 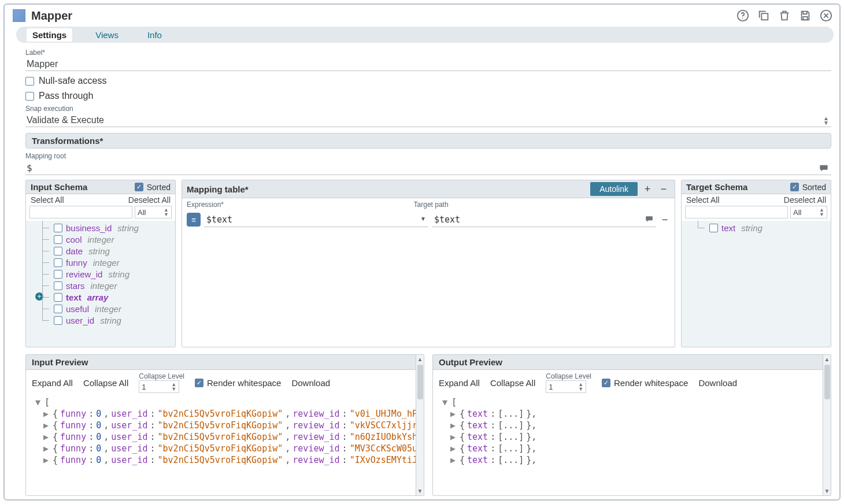 What do you see at coordinates (728, 228) in the screenshot?
I see `schema-item-name: text` at bounding box center [728, 228].